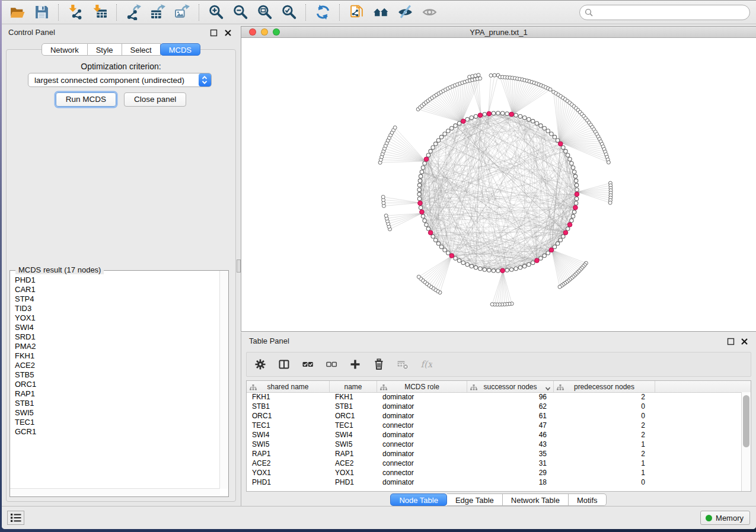  What do you see at coordinates (495, 435) in the screenshot?
I see `table-row: SWI4SWI4dominator462` at bounding box center [495, 435].